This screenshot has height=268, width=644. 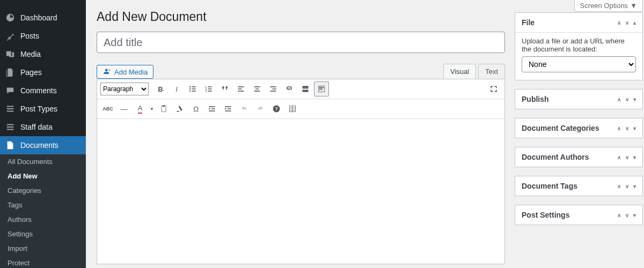 I want to click on toolbar-toggle-button, so click(x=321, y=89).